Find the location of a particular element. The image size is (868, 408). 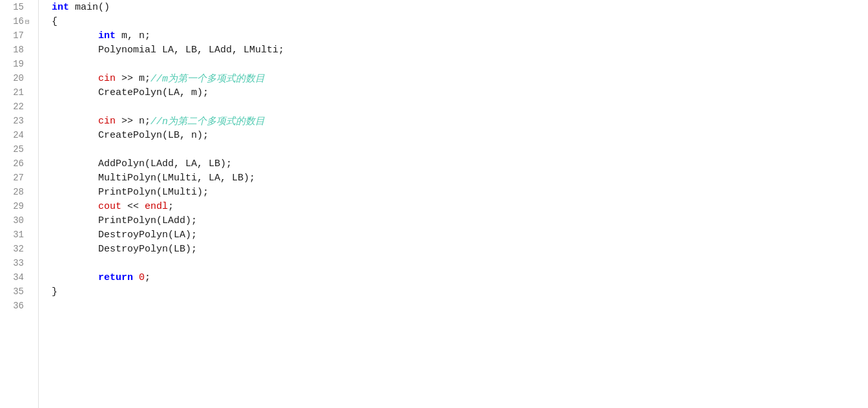

line-number: 19 is located at coordinates (16, 64).